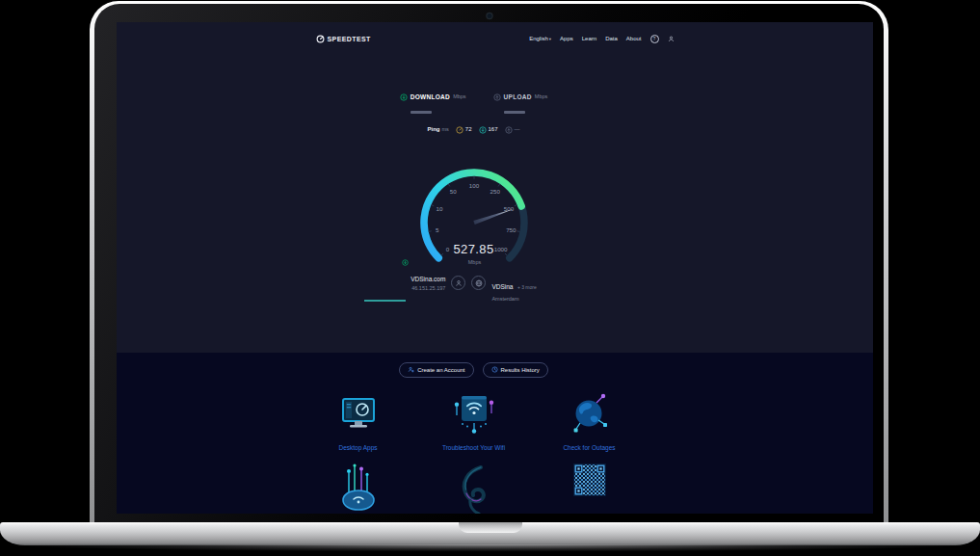 The image size is (980, 556). I want to click on speed-gauge: 0510501002505007501000 527.85 Mbps, so click(474, 219).